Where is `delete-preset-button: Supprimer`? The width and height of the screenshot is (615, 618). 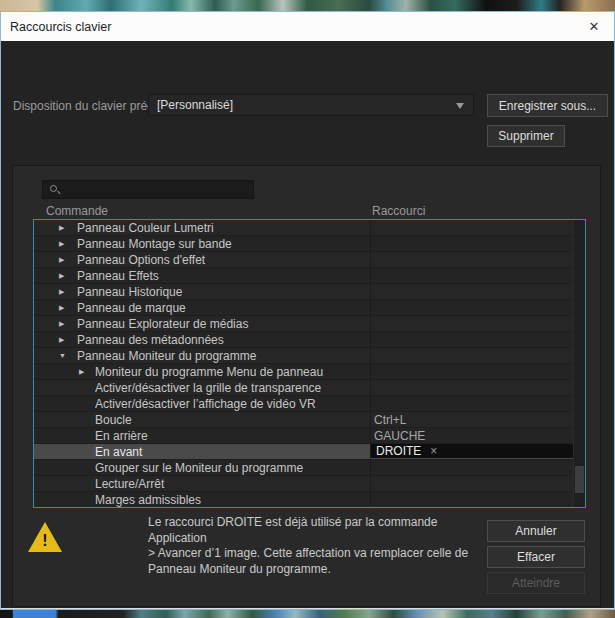 delete-preset-button: Supprimer is located at coordinates (526, 136).